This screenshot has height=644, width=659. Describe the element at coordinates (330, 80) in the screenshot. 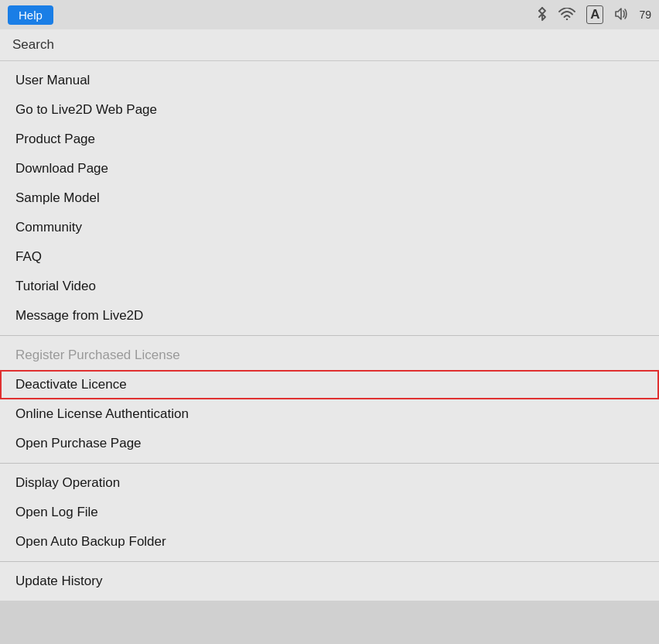

I see `menu-item-user-manual: User Manual` at that location.